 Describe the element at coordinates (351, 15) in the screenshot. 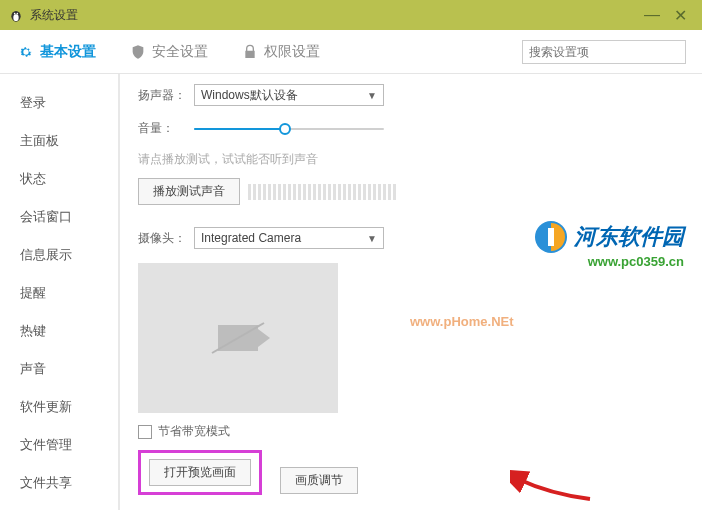

I see `titlebar: 系统设置 — ✕` at that location.